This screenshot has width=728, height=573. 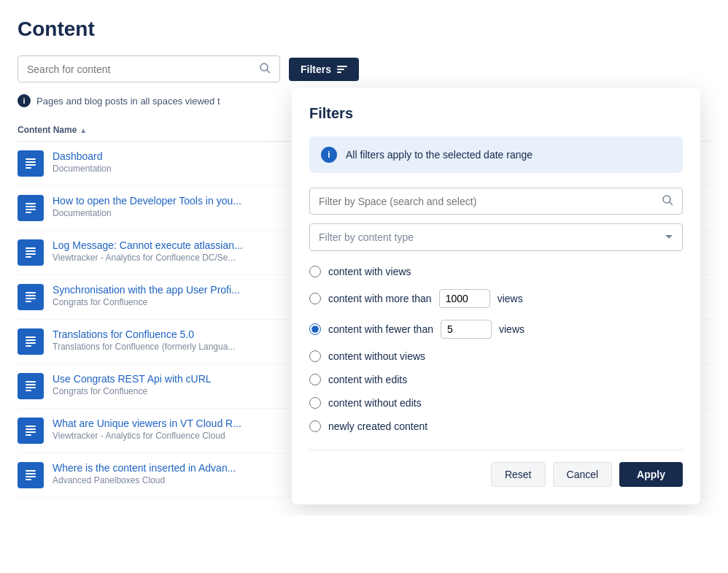 I want to click on sort-icon: ▲, so click(x=83, y=130).